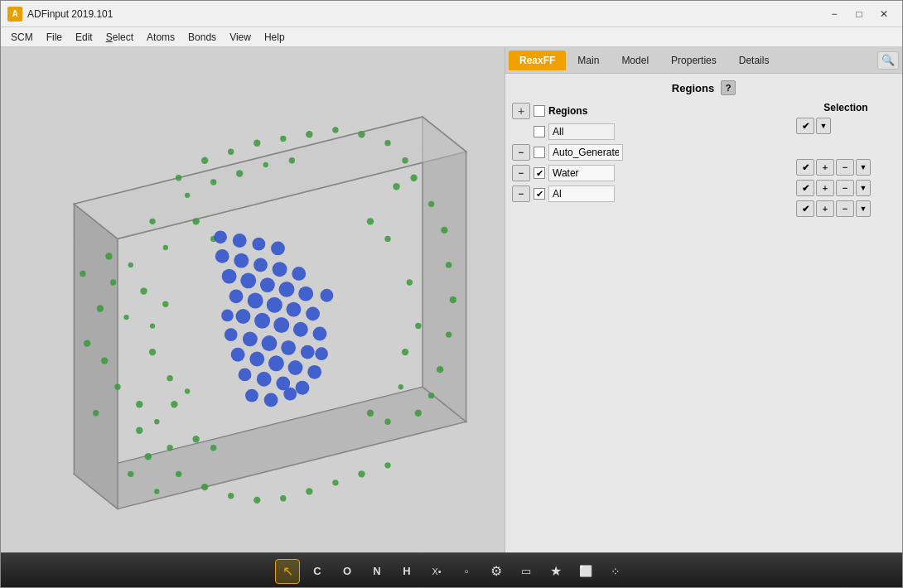 Image resolution: width=903 pixels, height=588 pixels. What do you see at coordinates (863, 188) in the screenshot?
I see `sel-water-dropdown: ▼` at bounding box center [863, 188].